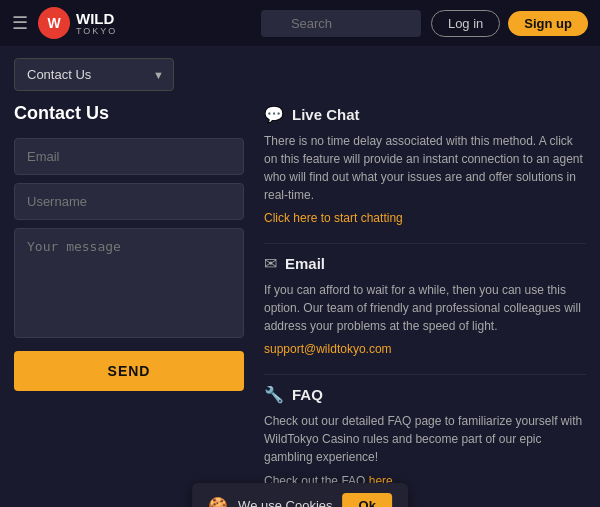 The height and width of the screenshot is (507, 600). Describe the element at coordinates (425, 305) in the screenshot. I see `email-section: ✉ Email If you can afford to wait for a …` at that location.